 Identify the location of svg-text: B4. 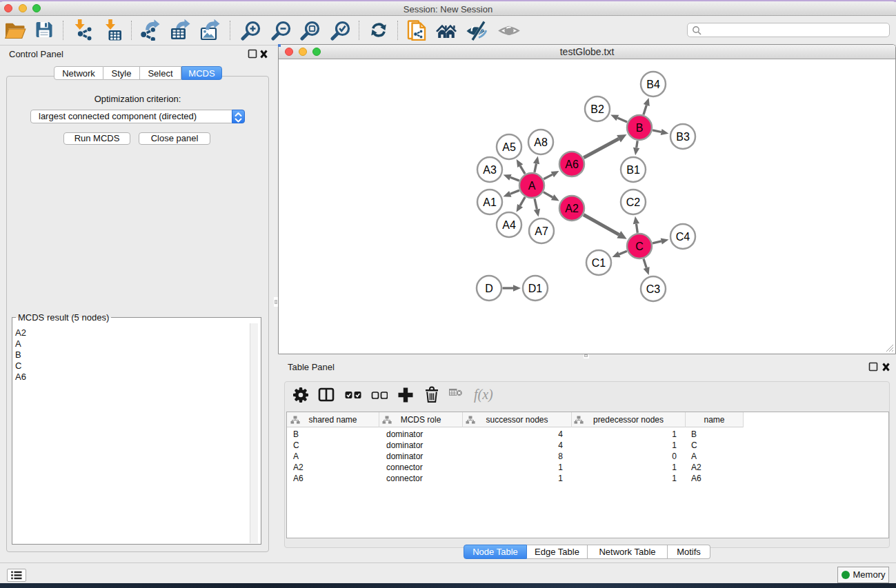
(653, 84).